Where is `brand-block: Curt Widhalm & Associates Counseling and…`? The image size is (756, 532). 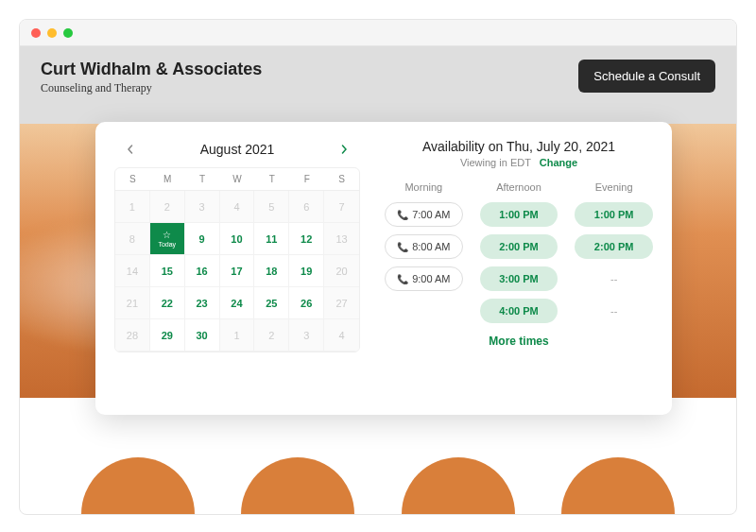
brand-block: Curt Widhalm & Associates Counseling and… is located at coordinates (151, 77).